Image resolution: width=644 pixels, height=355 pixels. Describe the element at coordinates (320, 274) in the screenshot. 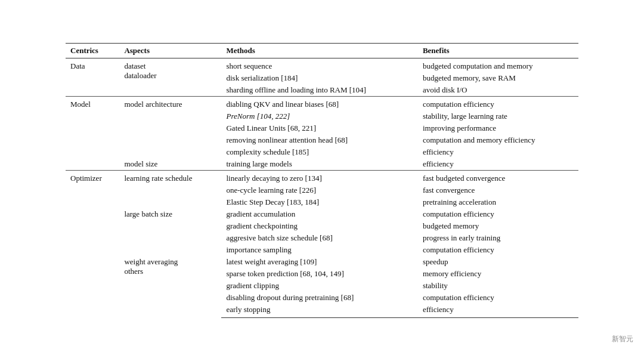

I see `cell-method: sparse token prediction [68, 104, 149]` at that location.